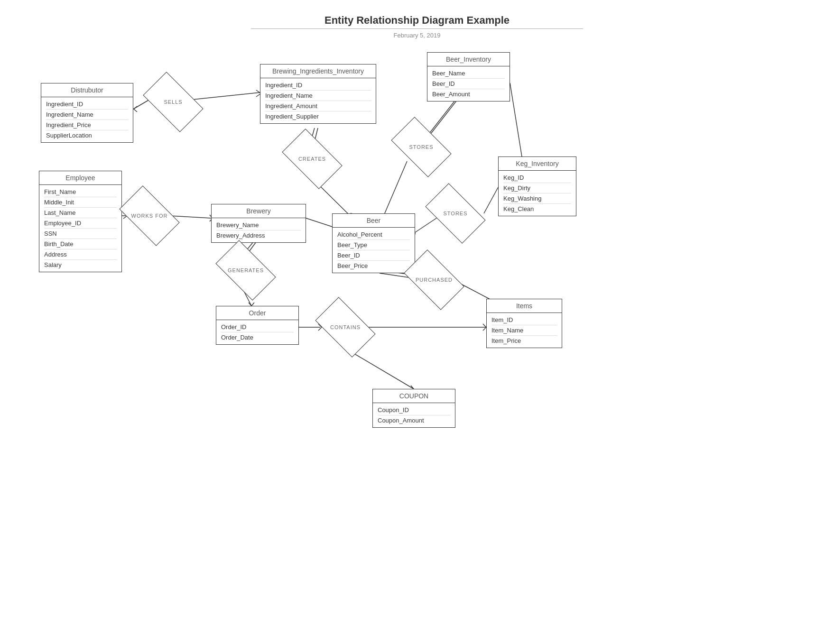 This screenshot has width=834, height=644. What do you see at coordinates (259, 235) in the screenshot?
I see `attr-brewery-address: Brewery_Address` at bounding box center [259, 235].